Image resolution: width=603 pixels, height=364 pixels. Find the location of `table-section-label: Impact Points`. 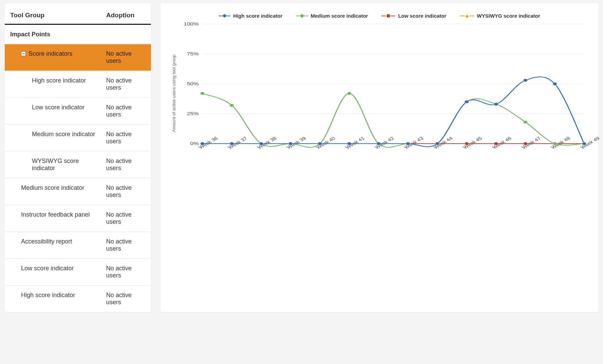

table-section-label: Impact Points is located at coordinates (78, 35).